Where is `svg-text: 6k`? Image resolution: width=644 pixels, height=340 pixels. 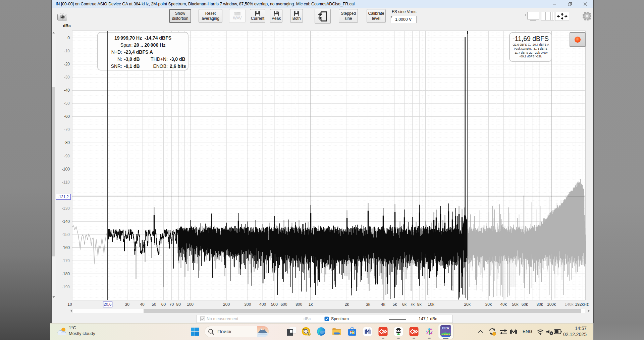
svg-text: 6k is located at coordinates (405, 304).